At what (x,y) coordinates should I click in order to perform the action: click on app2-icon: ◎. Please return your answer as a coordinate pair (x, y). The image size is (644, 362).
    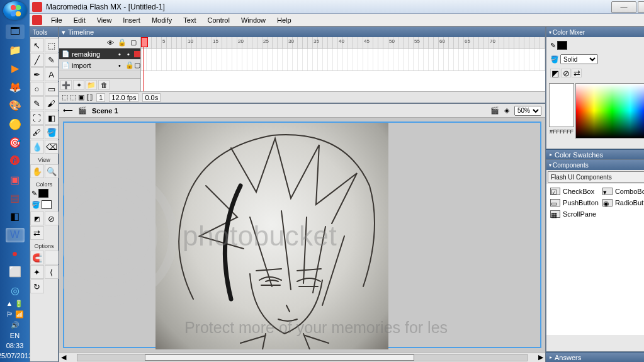
    Looking at the image, I should click on (15, 291).